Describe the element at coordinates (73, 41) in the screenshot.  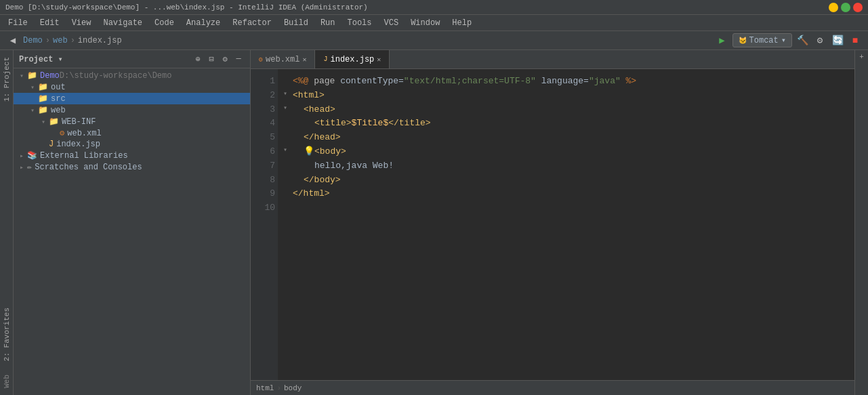
I see `breadcrumb-sep2: ›` at that location.